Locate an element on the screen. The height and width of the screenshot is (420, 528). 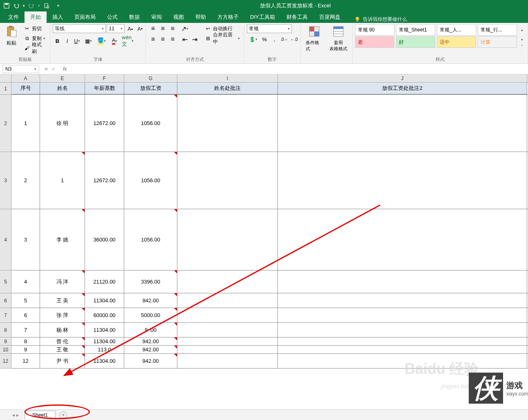
cell-A-9: 8 is located at coordinates (26, 342).